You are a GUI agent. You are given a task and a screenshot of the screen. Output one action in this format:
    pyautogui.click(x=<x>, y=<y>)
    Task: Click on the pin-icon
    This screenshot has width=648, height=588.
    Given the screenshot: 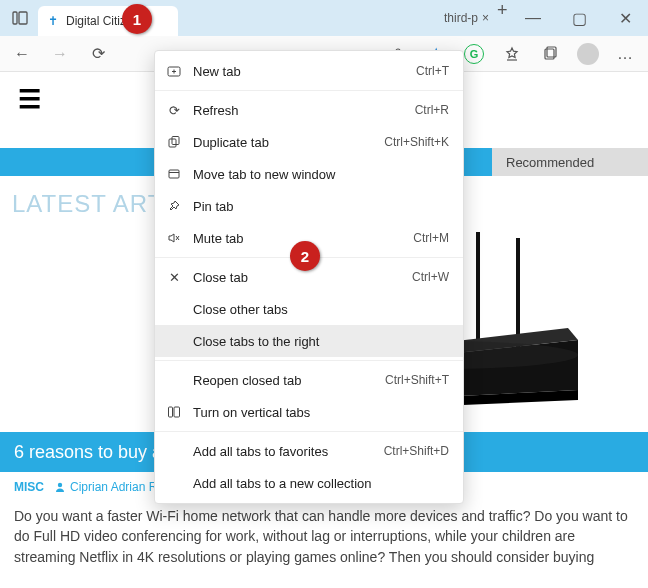 What is the action you would take?
    pyautogui.click(x=174, y=206)
    